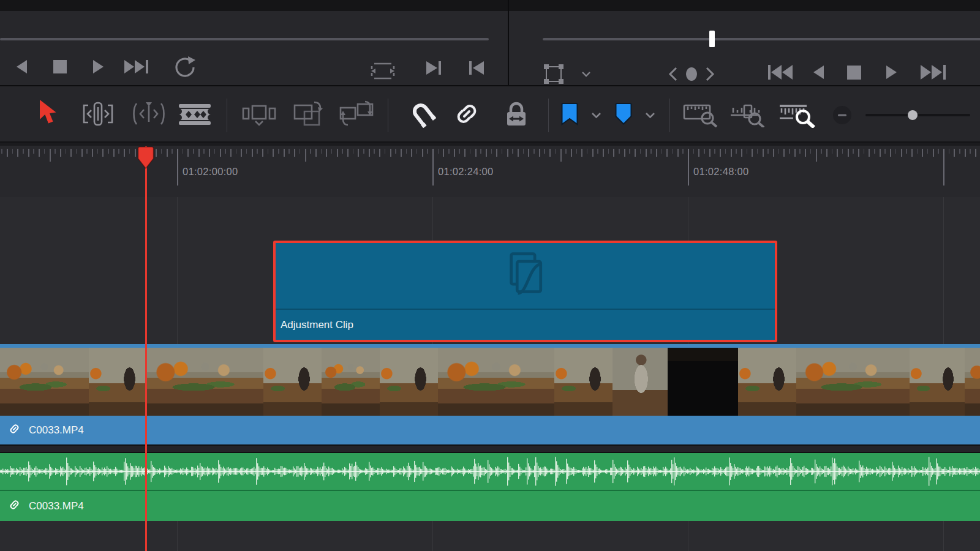 The image size is (980, 551). What do you see at coordinates (185, 67) in the screenshot?
I see `loop-playback-button` at bounding box center [185, 67].